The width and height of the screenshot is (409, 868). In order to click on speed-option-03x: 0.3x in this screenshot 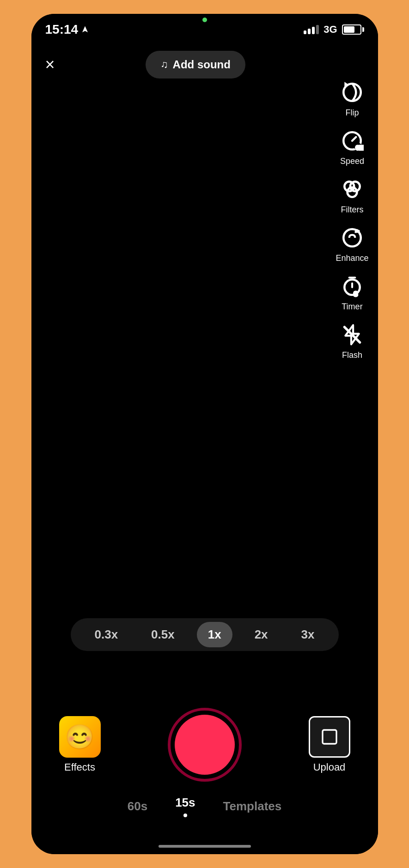, I will do `click(106, 634)`.